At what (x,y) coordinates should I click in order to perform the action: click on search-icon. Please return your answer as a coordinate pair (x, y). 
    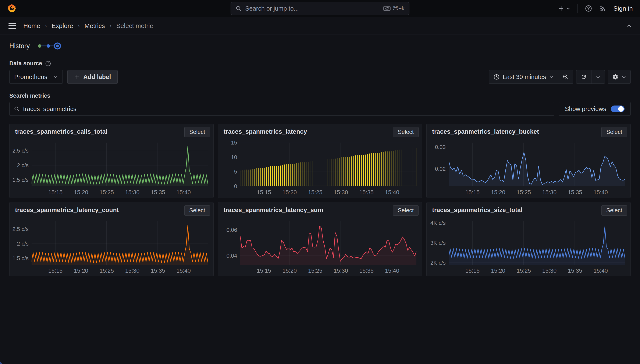
    Looking at the image, I should click on (238, 8).